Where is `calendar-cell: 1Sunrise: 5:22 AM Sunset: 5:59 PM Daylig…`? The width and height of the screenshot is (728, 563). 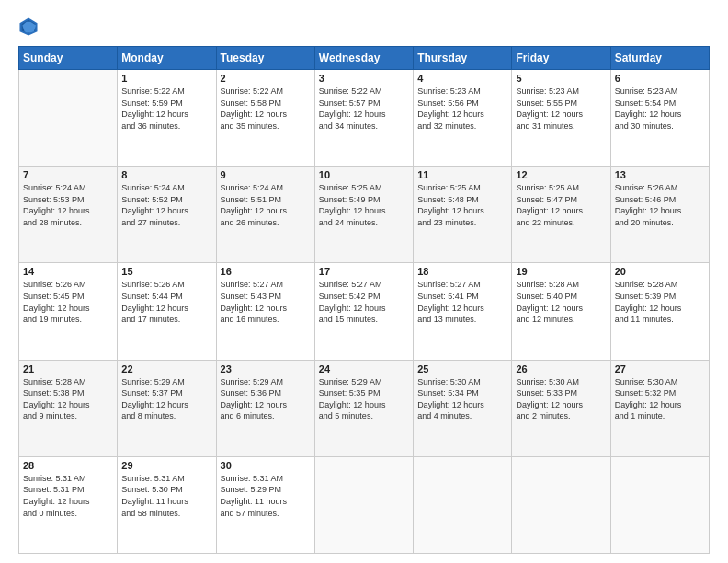
calendar-cell: 1Sunrise: 5:22 AM Sunset: 5:59 PM Daylig… is located at coordinates (167, 118).